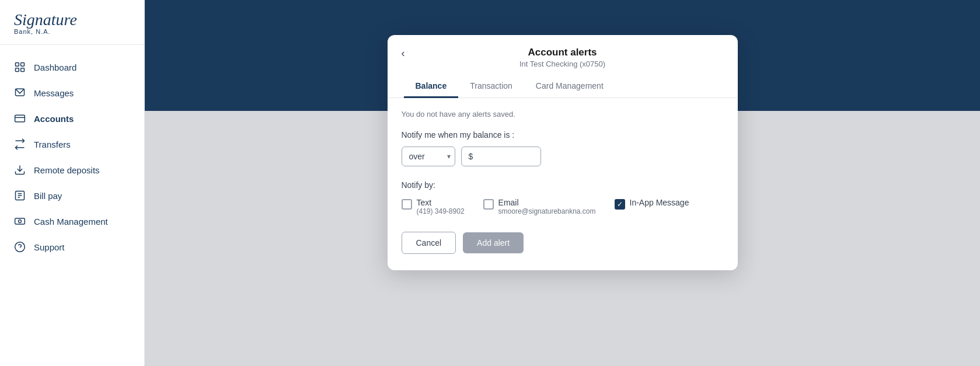 Image resolution: width=980 pixels, height=366 pixels. What do you see at coordinates (428, 156) in the screenshot?
I see `over-under-select: over under equal to` at bounding box center [428, 156].